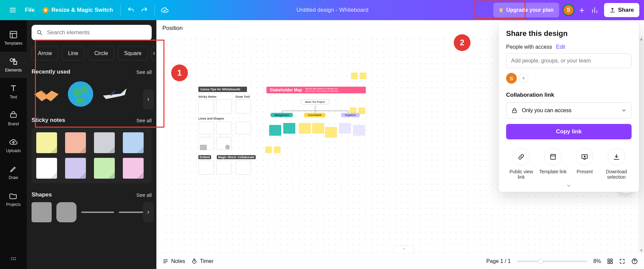  I want to click on shape-square, so click(42, 212).